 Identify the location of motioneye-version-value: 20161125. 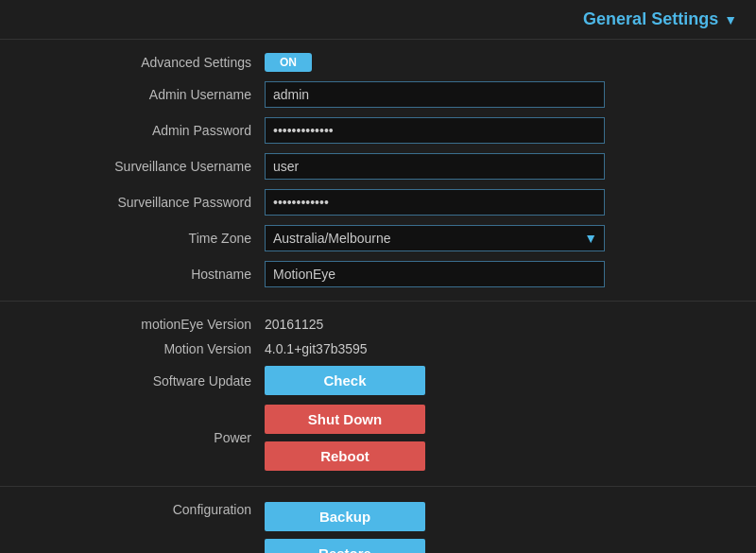
(294, 324).